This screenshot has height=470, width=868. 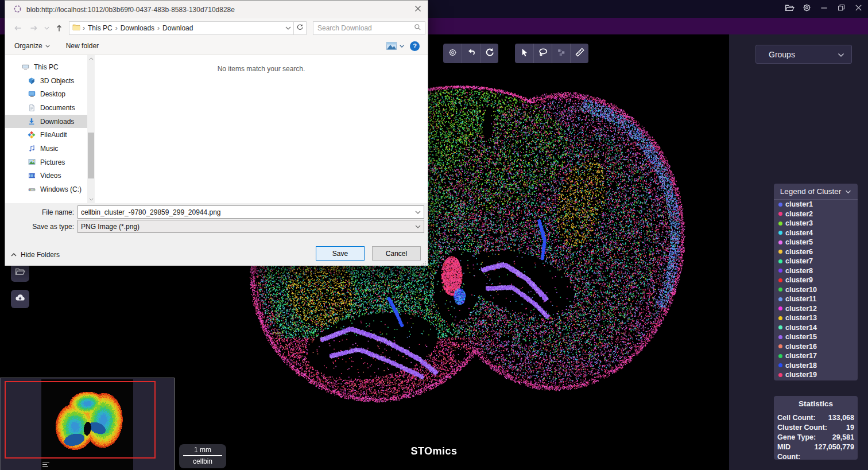 What do you see at coordinates (251, 212) in the screenshot?
I see `file-name-combo` at bounding box center [251, 212].